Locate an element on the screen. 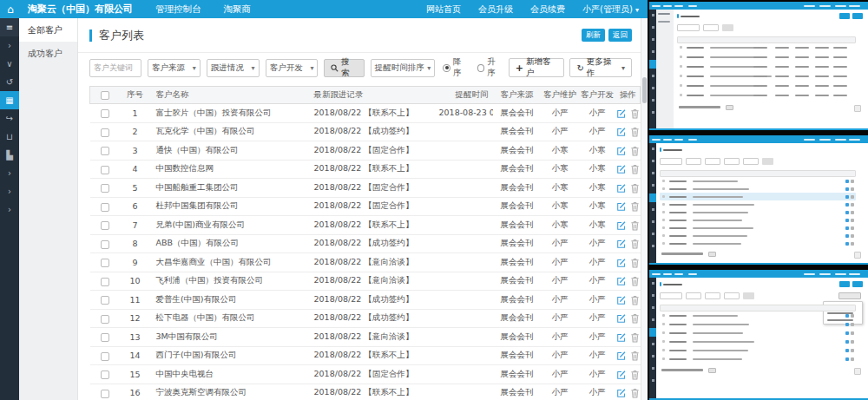 This screenshot has width=868, height=400. select-all-checkbox is located at coordinates (105, 95).